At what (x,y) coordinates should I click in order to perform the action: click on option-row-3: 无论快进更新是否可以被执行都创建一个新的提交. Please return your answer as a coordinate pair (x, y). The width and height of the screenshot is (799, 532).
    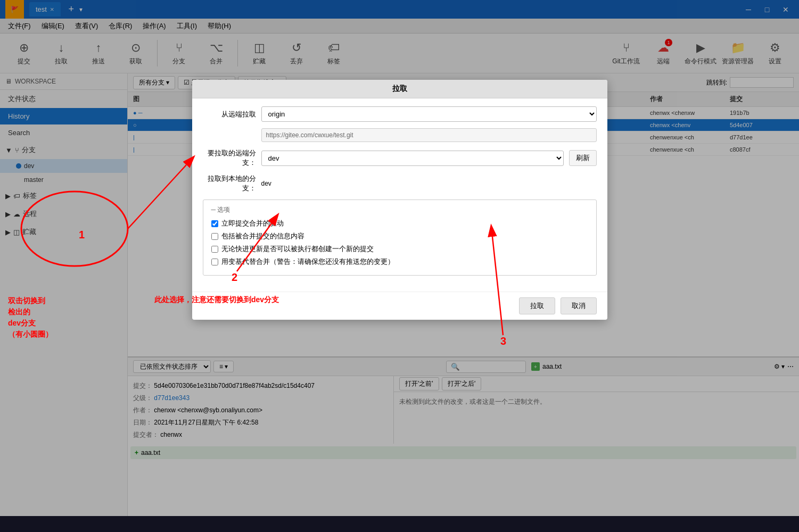
    Looking at the image, I should click on (400, 249).